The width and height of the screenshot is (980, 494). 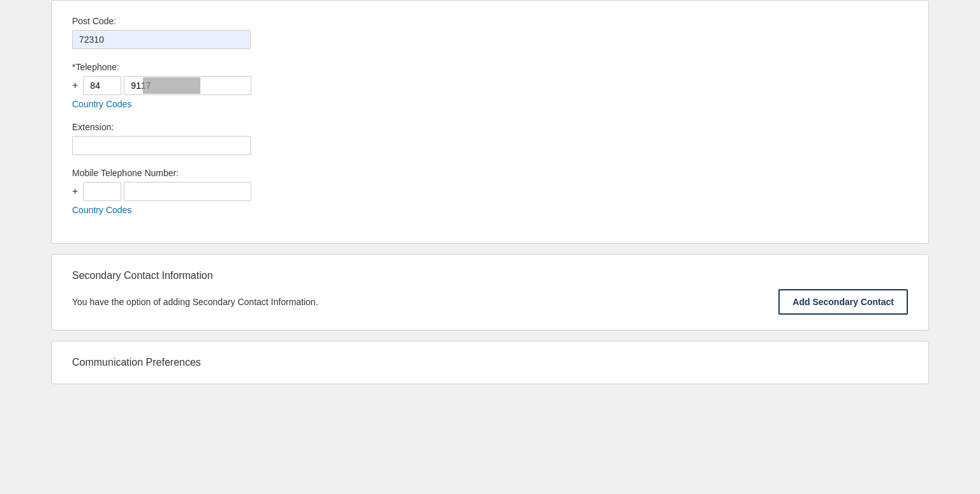 What do you see at coordinates (188, 86) in the screenshot?
I see `telephone-number-input` at bounding box center [188, 86].